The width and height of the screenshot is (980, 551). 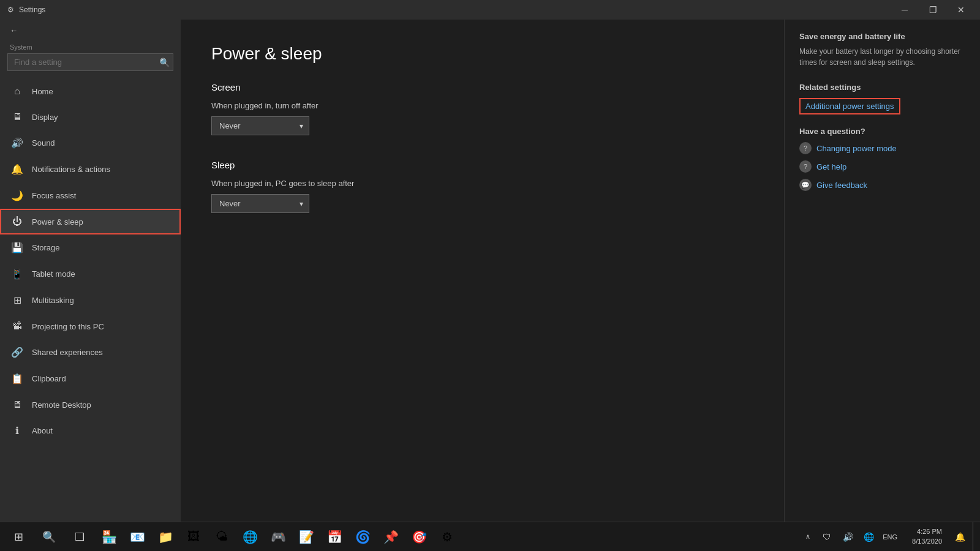 I want to click on notification-button: 🔔, so click(x=960, y=537).